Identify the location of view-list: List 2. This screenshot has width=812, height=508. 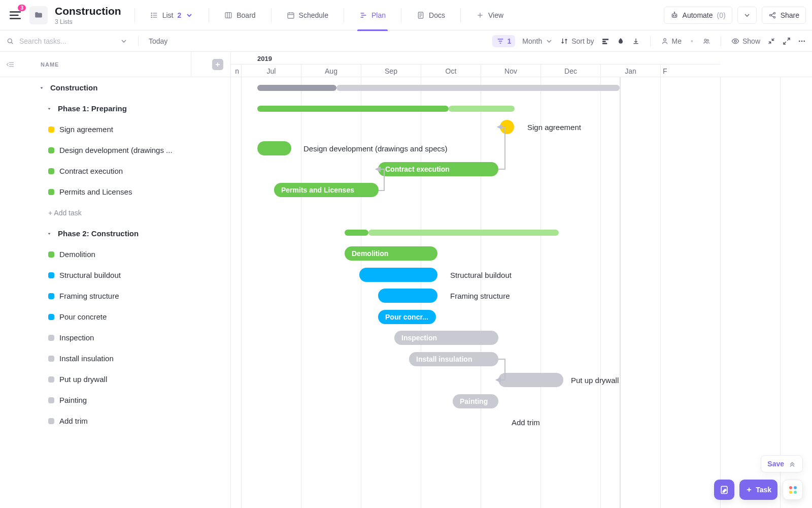
(172, 15).